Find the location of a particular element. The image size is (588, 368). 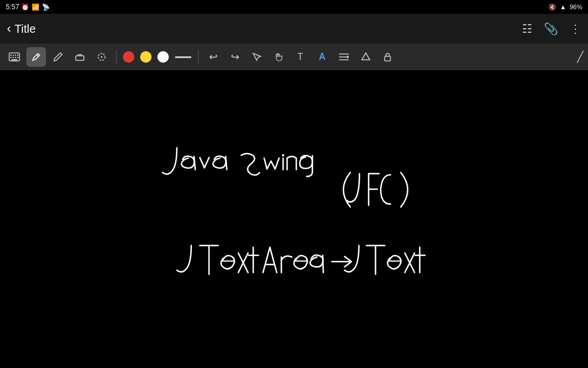

back-button: ‹ is located at coordinates (9, 29).